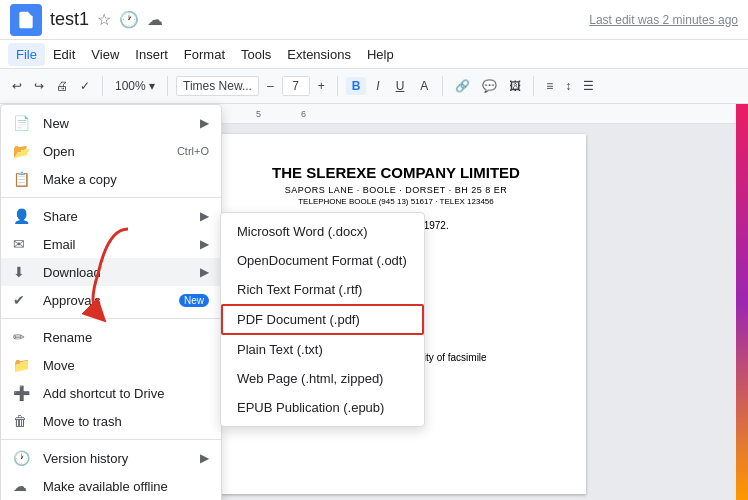 The height and width of the screenshot is (500, 748). Describe the element at coordinates (490, 86) in the screenshot. I see `comment-btn: 💬` at that location.